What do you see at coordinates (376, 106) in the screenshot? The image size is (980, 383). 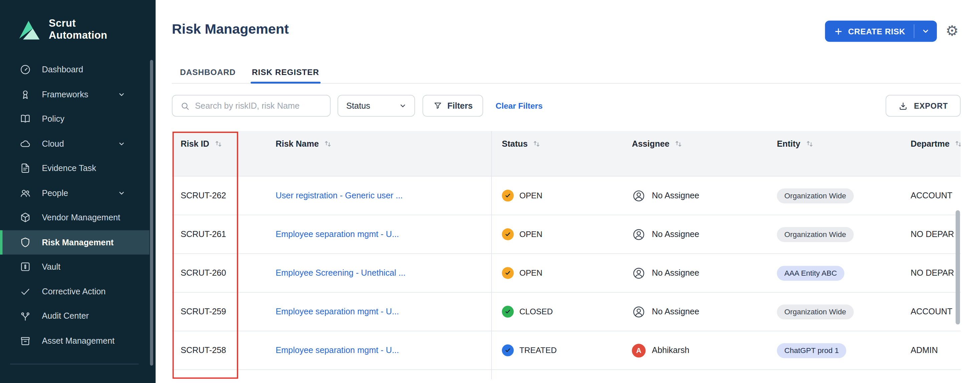 I see `status-filter-dropdown: Status` at bounding box center [376, 106].